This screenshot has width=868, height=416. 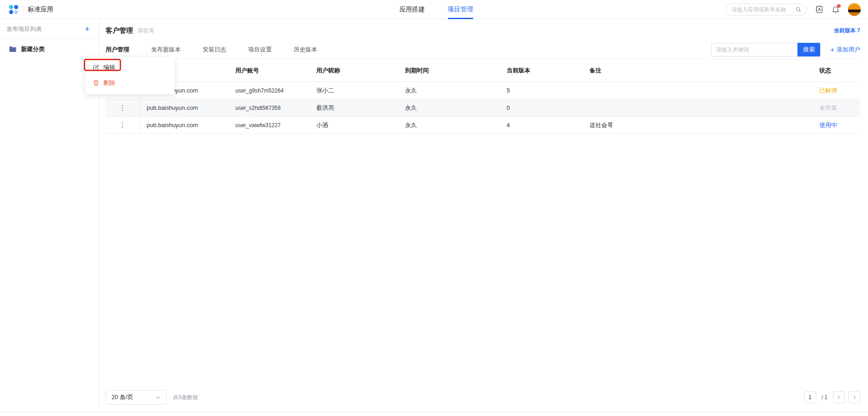 I want to click on top-bar: 标准应用 应用搭建 项目管理, so click(x=434, y=10).